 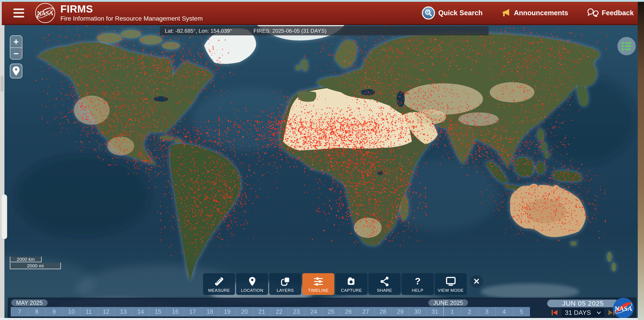 What do you see at coordinates (132, 19) in the screenshot?
I see `app-subtitle: Fire Information for Resource Management…` at bounding box center [132, 19].